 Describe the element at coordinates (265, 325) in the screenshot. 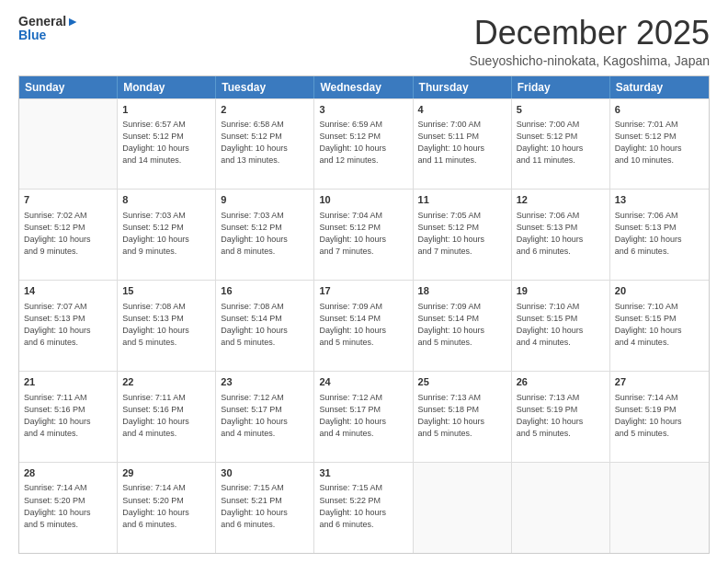

I see `day-info: Sunrise: 7:08 AM Sunset: 5:14 PM Dayligh…` at that location.